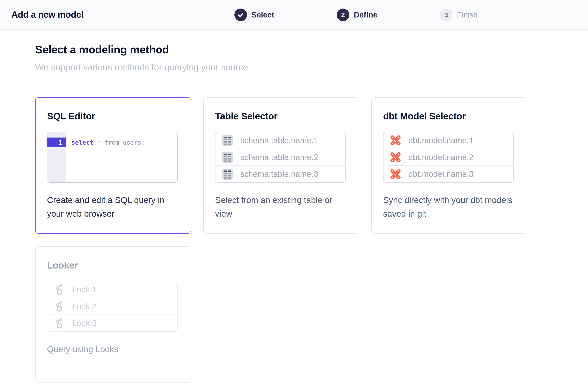  What do you see at coordinates (119, 143) in the screenshot?
I see `sql-code-rest: * from users;` at bounding box center [119, 143].